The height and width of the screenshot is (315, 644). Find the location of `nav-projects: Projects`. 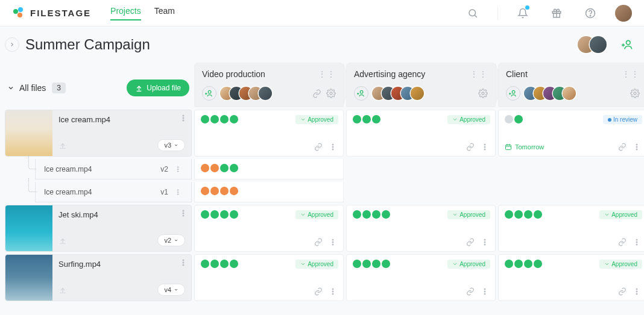

nav-projects: Projects is located at coordinates (125, 13).